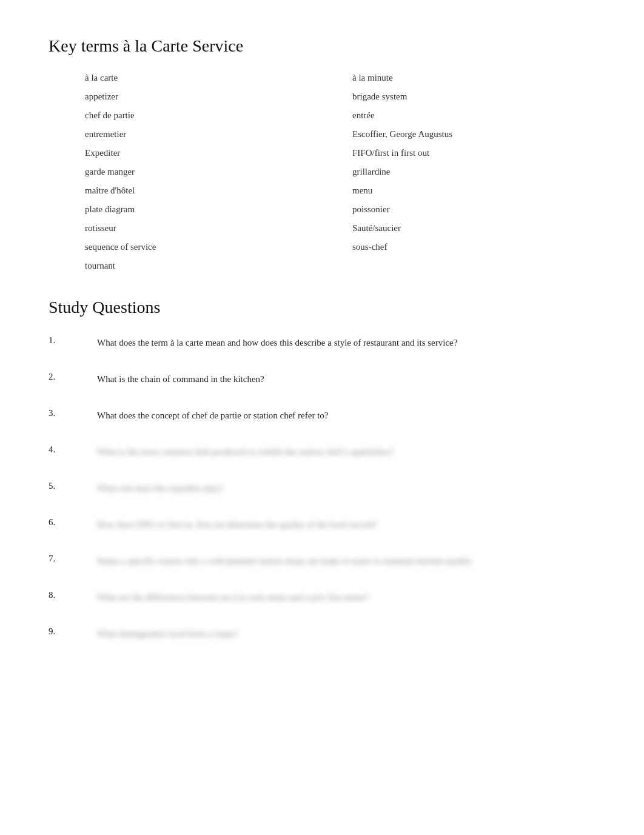 This screenshot has height=835, width=644. What do you see at coordinates (322, 46) in the screenshot?
I see `key-terms-title: Key terms à la Carte Service` at bounding box center [322, 46].